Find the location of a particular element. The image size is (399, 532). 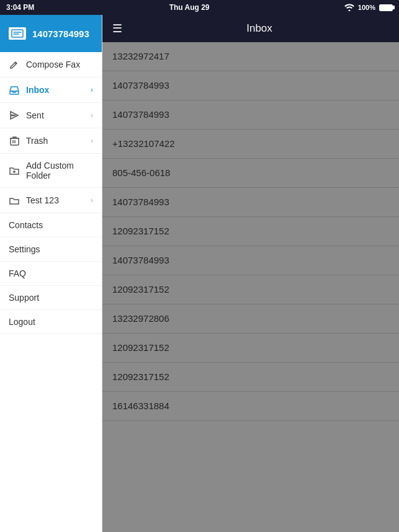

fax-list-item: 16146331884 is located at coordinates (251, 407).